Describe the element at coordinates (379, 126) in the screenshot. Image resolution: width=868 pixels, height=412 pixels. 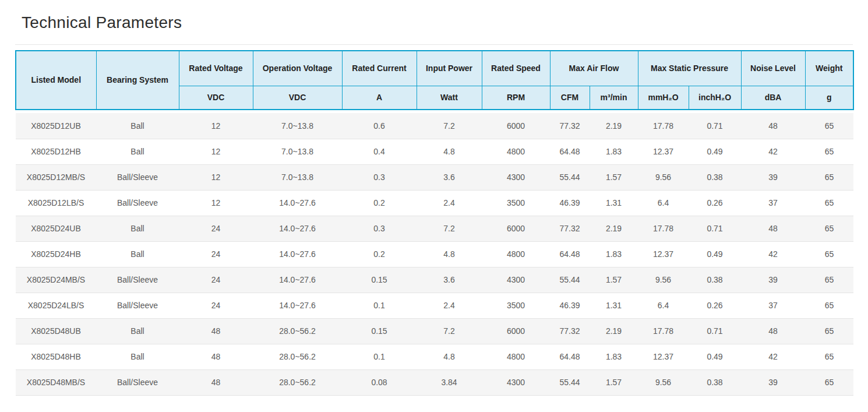
I see `cell-rated-current-a: 0.6` at that location.